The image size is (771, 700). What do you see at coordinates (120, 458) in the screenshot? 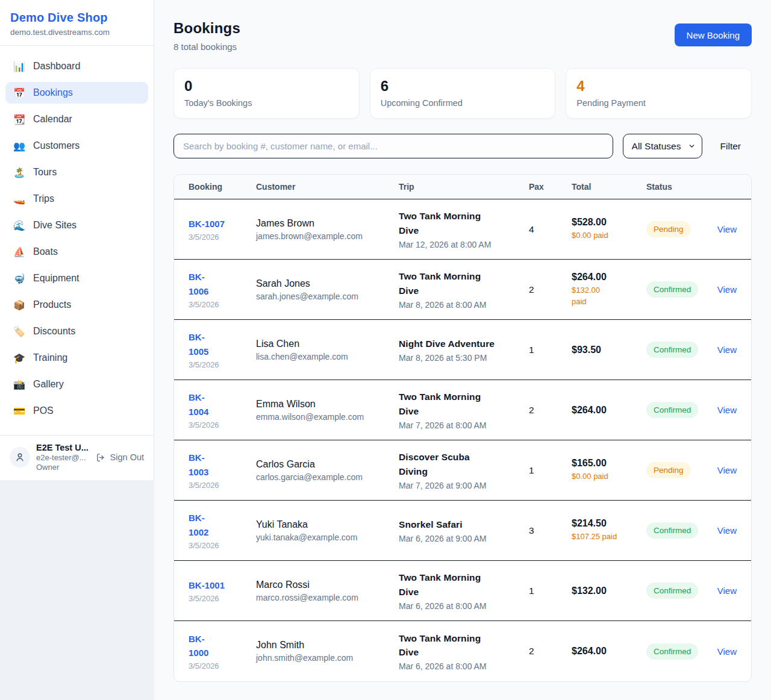
I see `sign-out-button: Sign Out` at bounding box center [120, 458].